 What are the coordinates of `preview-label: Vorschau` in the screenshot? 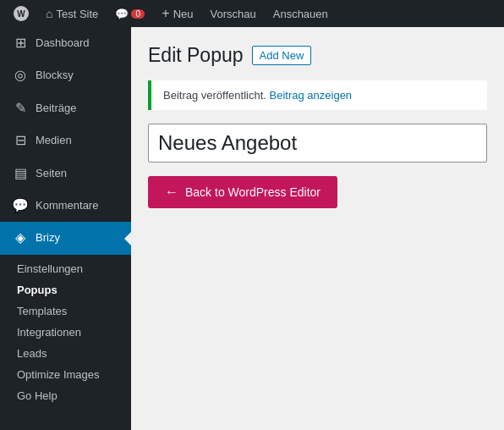 It's located at (233, 14).